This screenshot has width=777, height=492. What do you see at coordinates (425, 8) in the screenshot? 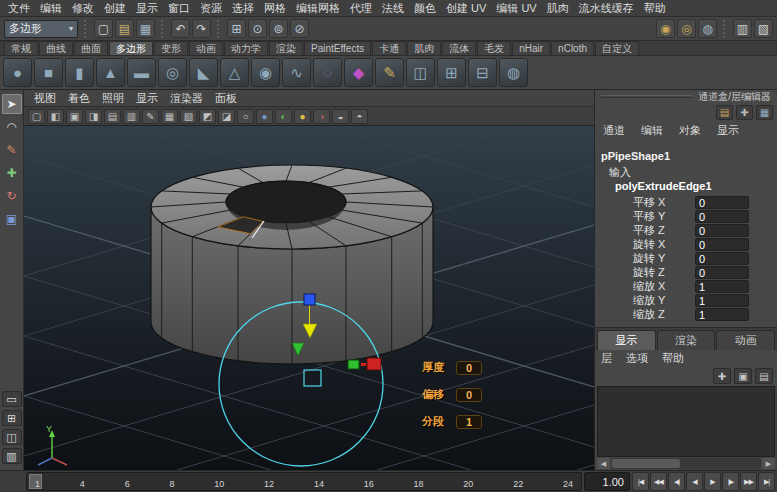
I see `menu-item: 颜色` at bounding box center [425, 8].